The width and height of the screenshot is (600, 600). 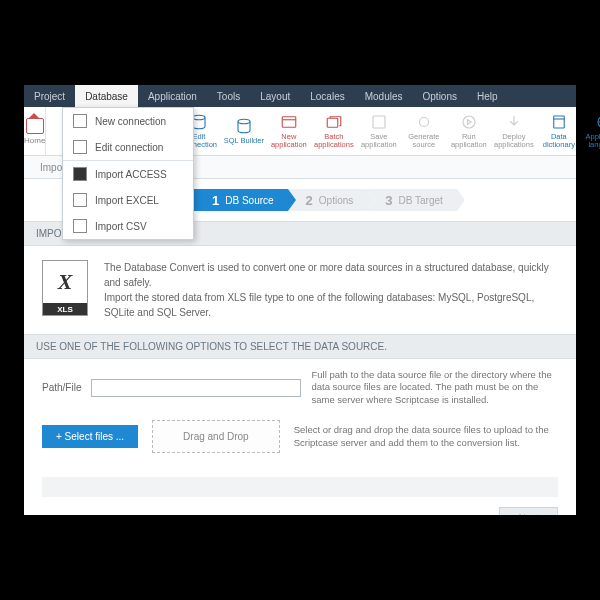 What do you see at coordinates (241, 200) in the screenshot?
I see `wizard-db-source: 1DB Source` at bounding box center [241, 200].